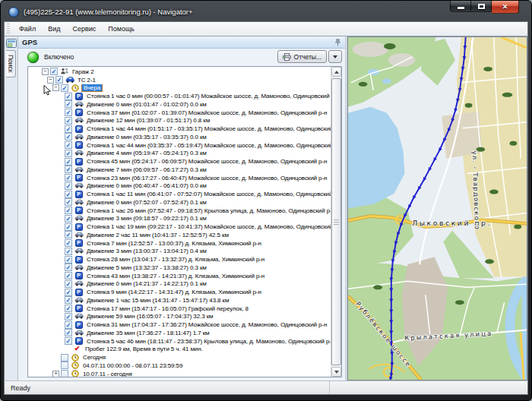 This screenshot has width=532, height=401. What do you see at coordinates (27, 29) in the screenshot?
I see `menu-item-file: Файл` at bounding box center [27, 29].